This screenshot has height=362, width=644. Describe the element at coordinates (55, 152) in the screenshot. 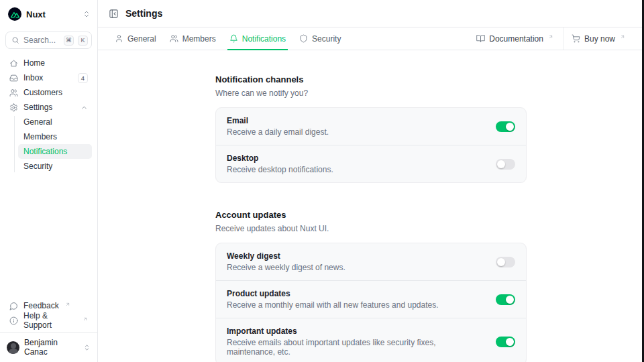

I see `sidebar-item-notifications: Notifications` at that location.